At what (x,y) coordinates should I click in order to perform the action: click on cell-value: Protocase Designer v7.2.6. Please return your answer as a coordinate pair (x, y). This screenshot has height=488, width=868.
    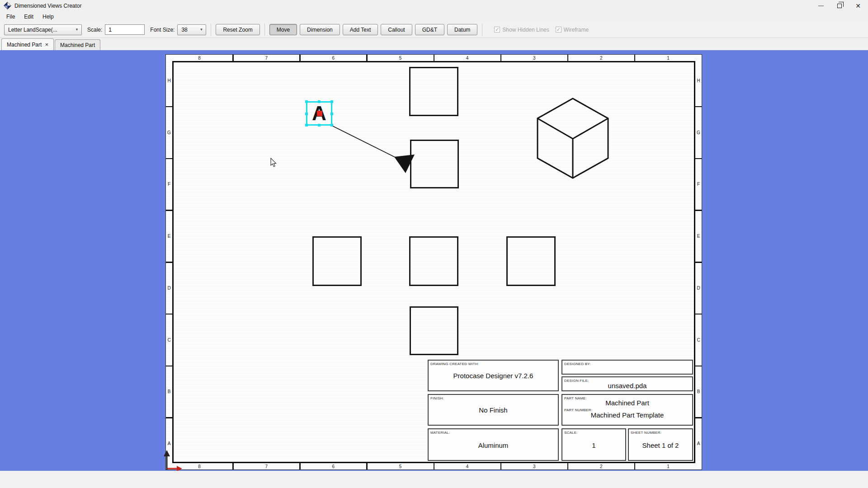
    Looking at the image, I should click on (493, 376).